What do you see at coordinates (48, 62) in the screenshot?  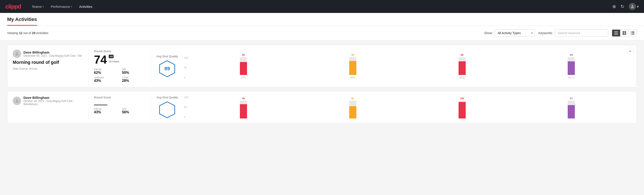 I see `activity-title: Morning round of golf` at bounding box center [48, 62].